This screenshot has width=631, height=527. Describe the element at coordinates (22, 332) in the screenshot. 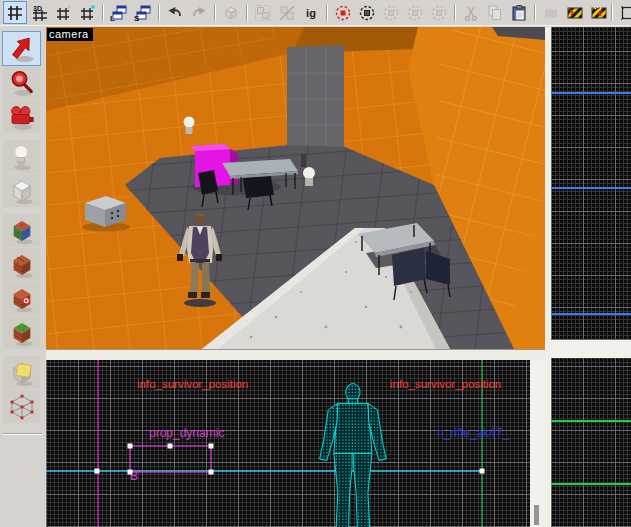

I see `apply-overlays-tool-button` at that location.